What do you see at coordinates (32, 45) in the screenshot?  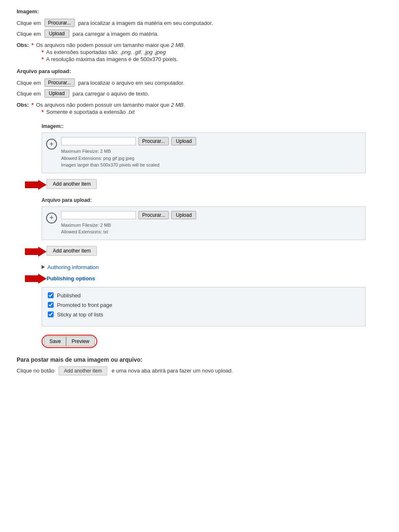 I see `obs-star-1: *` at bounding box center [32, 45].